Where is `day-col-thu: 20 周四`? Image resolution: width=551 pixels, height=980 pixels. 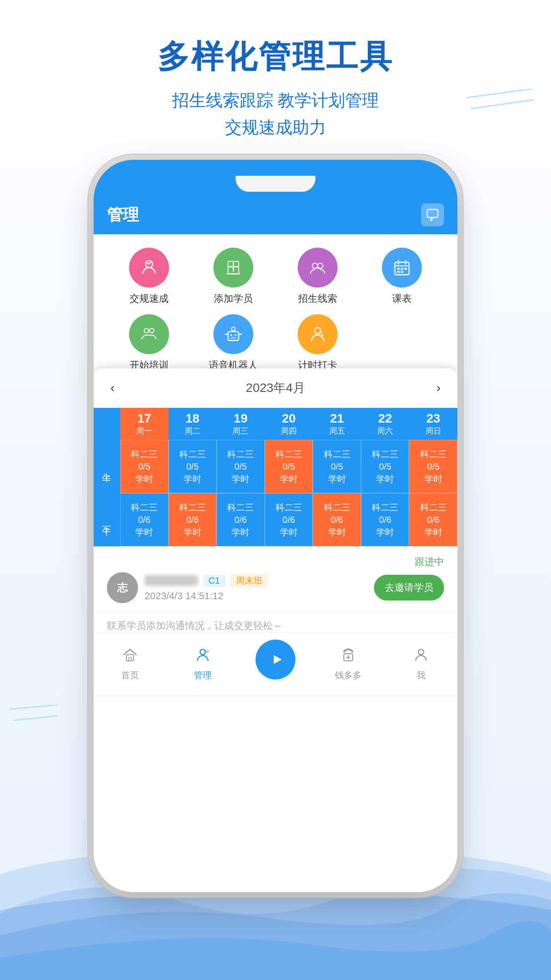 day-col-thu: 20 周四 is located at coordinates (289, 424).